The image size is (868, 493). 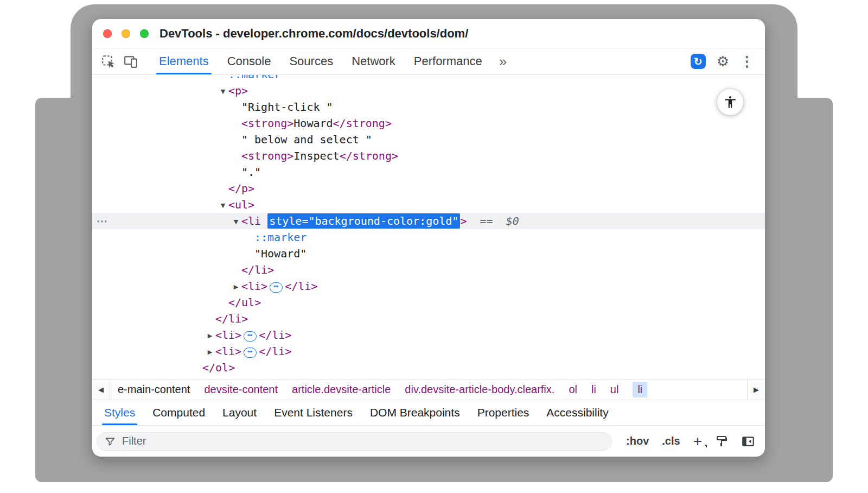 What do you see at coordinates (429, 254) in the screenshot?
I see `dom-tree-line: "Howard"` at bounding box center [429, 254].